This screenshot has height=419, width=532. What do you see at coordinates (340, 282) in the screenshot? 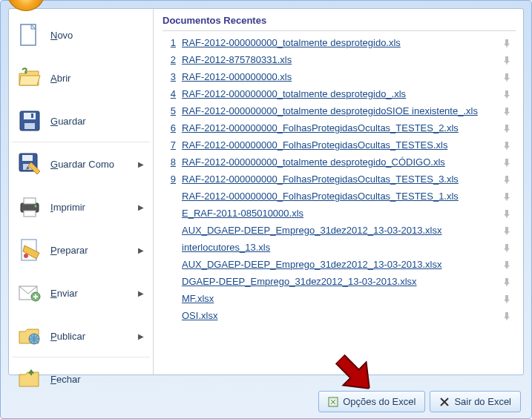
I see `recent-filename: DGAEP-DEEP_Emprego_31dez2012_13-03-2013.…` at bounding box center [340, 282].